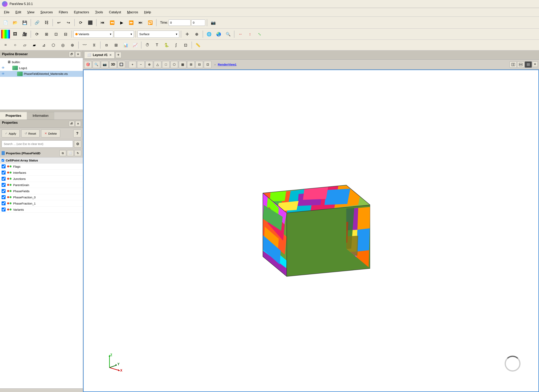 The width and height of the screenshot is (539, 392). What do you see at coordinates (241, 34) in the screenshot?
I see `translate-btn: ↔` at bounding box center [241, 34].